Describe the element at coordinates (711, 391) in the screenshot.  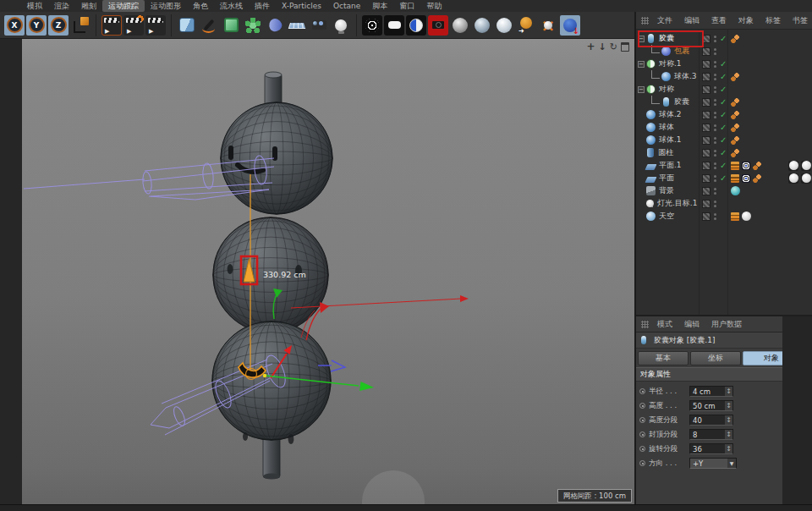
I see `value-field: 4 cm↕` at that location.